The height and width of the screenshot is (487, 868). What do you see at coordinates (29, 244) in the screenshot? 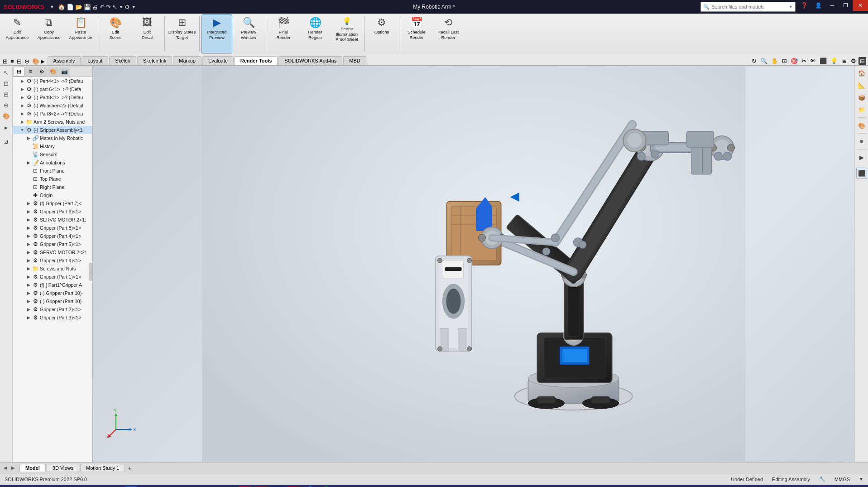
I see `tree-expand-gp5: ▶` at bounding box center [29, 244].